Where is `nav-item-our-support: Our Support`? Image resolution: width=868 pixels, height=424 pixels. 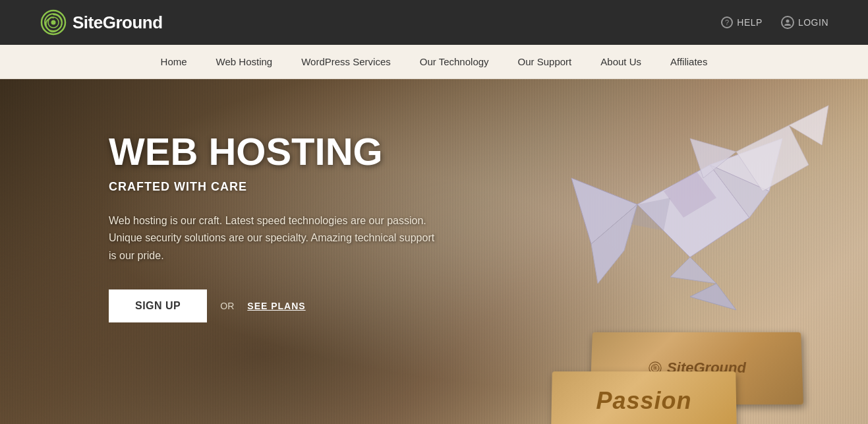
nav-item-our-support: Our Support is located at coordinates (545, 62).